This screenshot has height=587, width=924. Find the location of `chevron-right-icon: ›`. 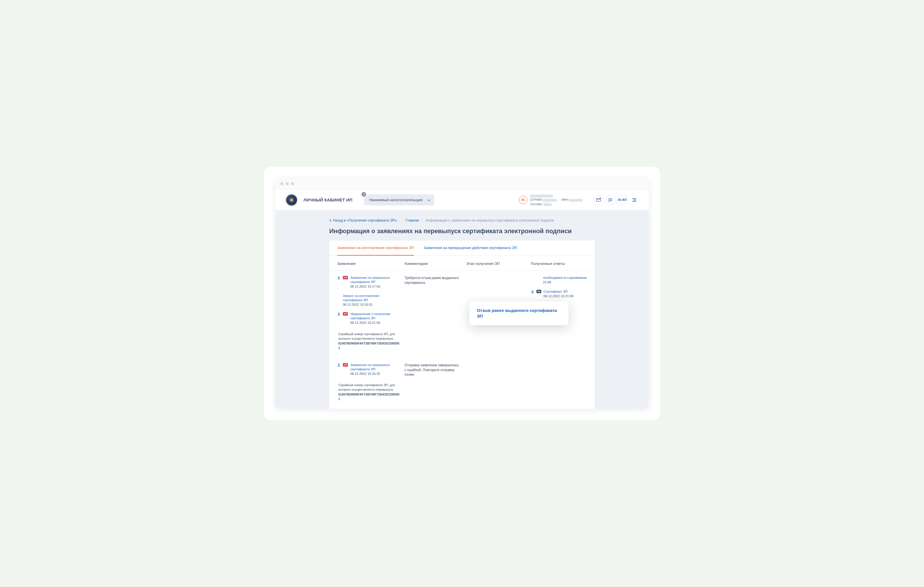

chevron-right-icon: › is located at coordinates (422, 220).